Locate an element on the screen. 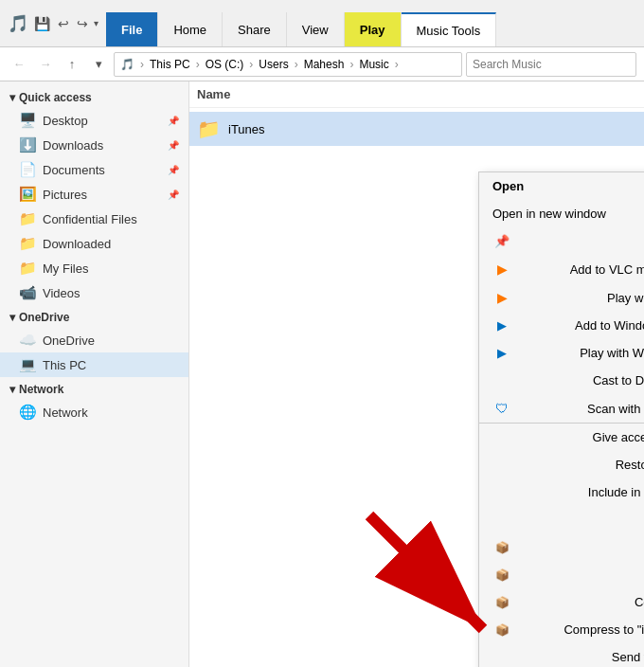 Image resolution: width=644 pixels, height=667 pixels. path-icon: 🎵 is located at coordinates (127, 64).